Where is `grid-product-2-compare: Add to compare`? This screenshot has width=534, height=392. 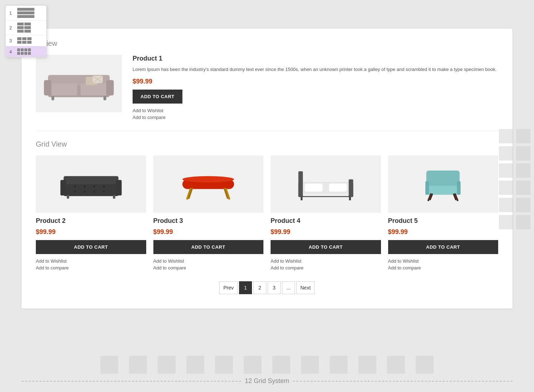 grid-product-2-compare: Add to compare is located at coordinates (91, 268).